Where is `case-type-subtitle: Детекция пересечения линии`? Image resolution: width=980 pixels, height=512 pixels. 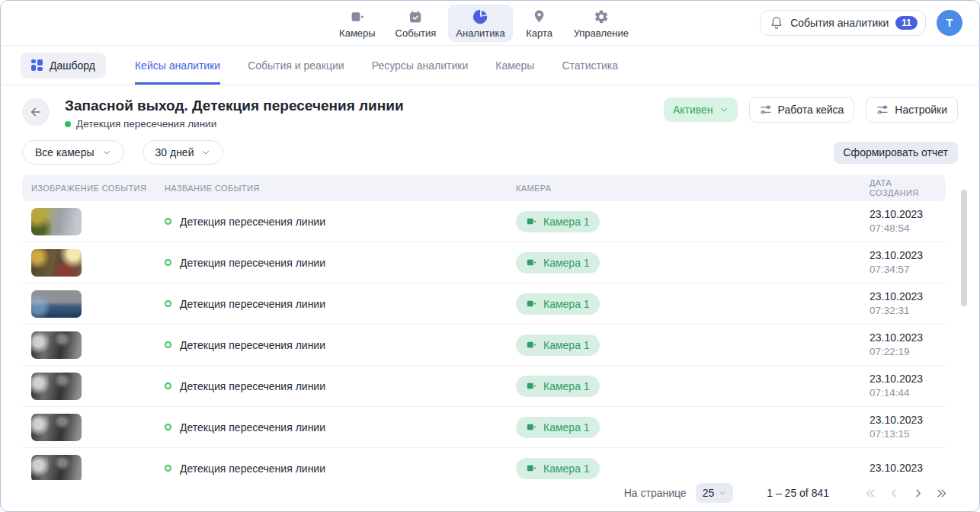 case-type-subtitle: Детекция пересечения линии is located at coordinates (235, 123).